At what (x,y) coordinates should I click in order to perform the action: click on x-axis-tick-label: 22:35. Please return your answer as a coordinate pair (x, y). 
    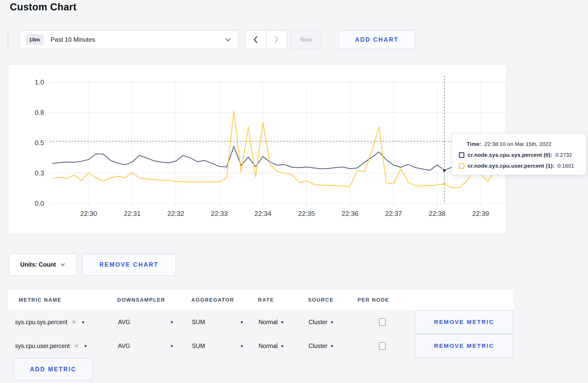
    Looking at the image, I should click on (306, 214).